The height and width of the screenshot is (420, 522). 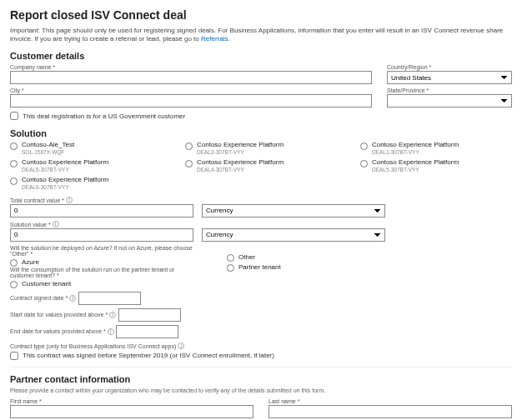 I want to click on last-name-input, so click(x=390, y=412).